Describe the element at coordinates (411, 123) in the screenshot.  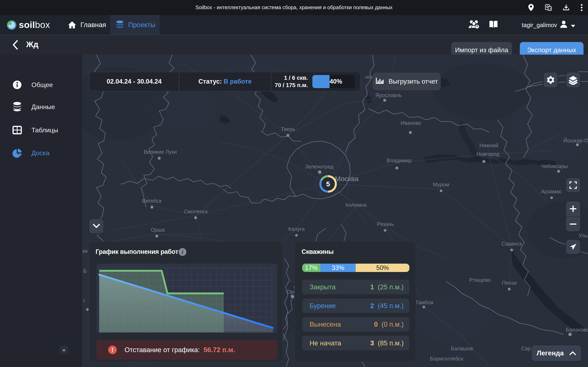
I see `svg-text: Иваново` at that location.